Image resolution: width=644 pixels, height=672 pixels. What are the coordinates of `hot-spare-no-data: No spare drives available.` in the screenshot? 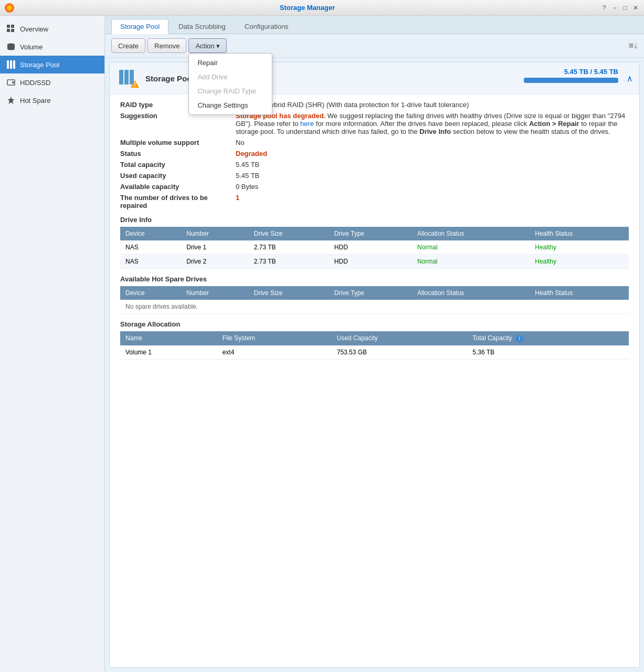 It's located at (375, 307).